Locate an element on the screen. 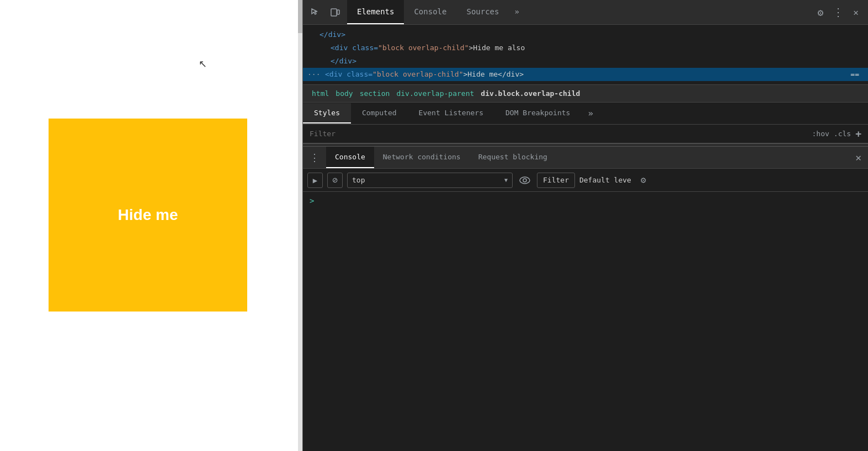 The width and height of the screenshot is (868, 451). tag-content: >Hide me also is located at coordinates (497, 47).